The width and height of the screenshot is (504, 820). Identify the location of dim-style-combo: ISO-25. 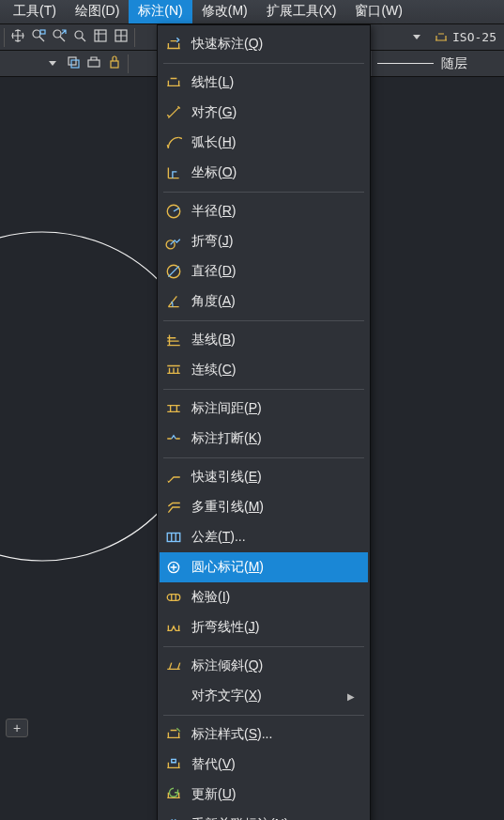
(454, 38).